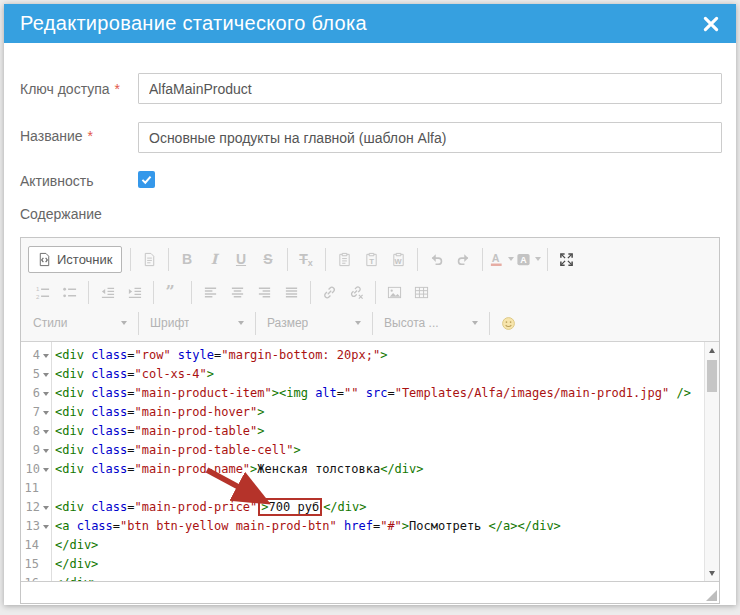 The height and width of the screenshot is (615, 740). Describe the element at coordinates (133, 374) in the screenshot. I see `code-line-content: <div class="col-xs-4">` at that location.